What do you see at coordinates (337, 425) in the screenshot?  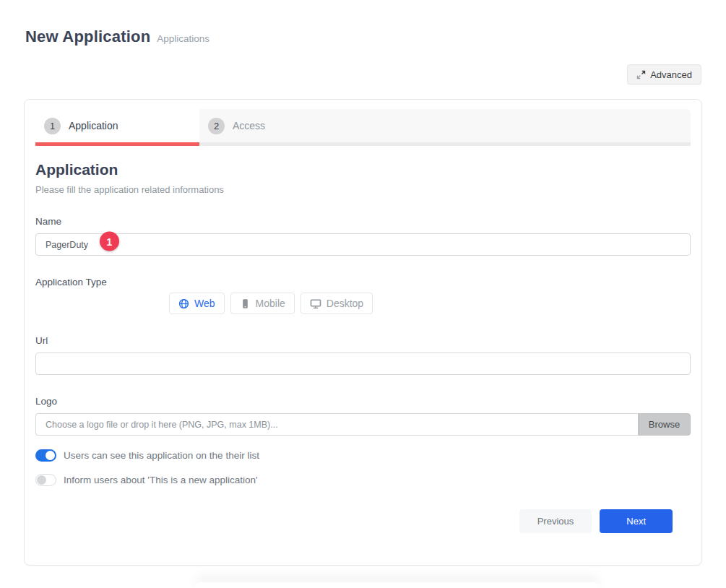 I see `logo-file-input` at bounding box center [337, 425].